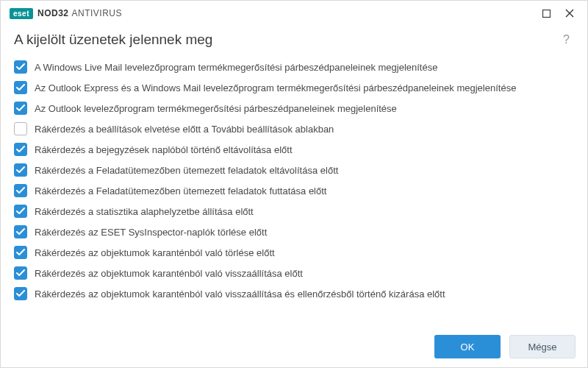 The height and width of the screenshot is (368, 588). What do you see at coordinates (53, 13) in the screenshot?
I see `brand-bold: NOD32` at bounding box center [53, 13].